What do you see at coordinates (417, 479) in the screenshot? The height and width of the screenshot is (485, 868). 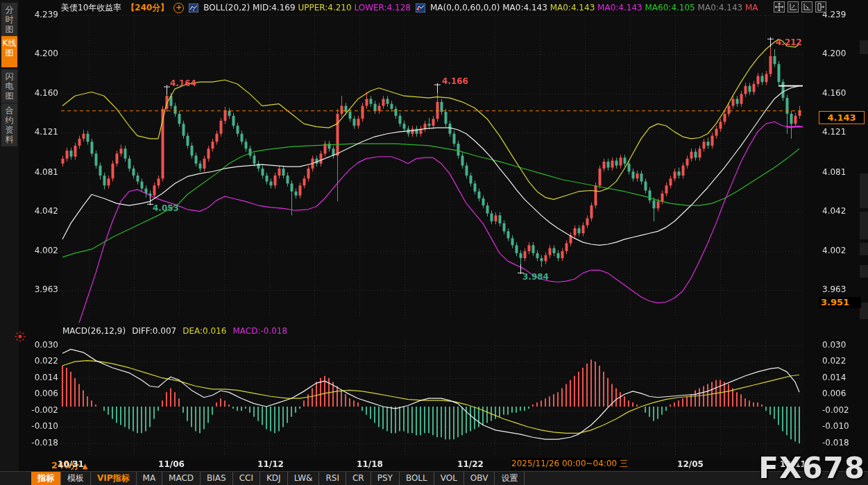 I see `toolbar-item-BOLL: BOLL` at bounding box center [417, 479].